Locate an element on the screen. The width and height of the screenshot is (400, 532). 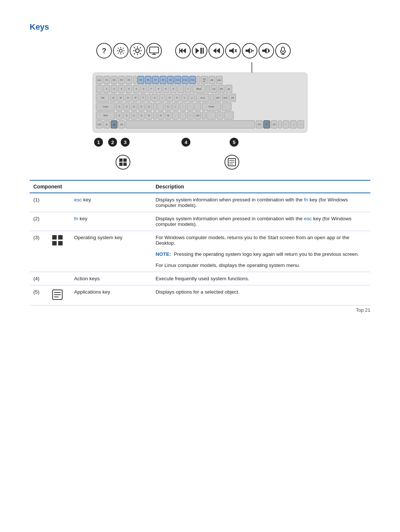
row-icon-windows is located at coordinates (59, 252).